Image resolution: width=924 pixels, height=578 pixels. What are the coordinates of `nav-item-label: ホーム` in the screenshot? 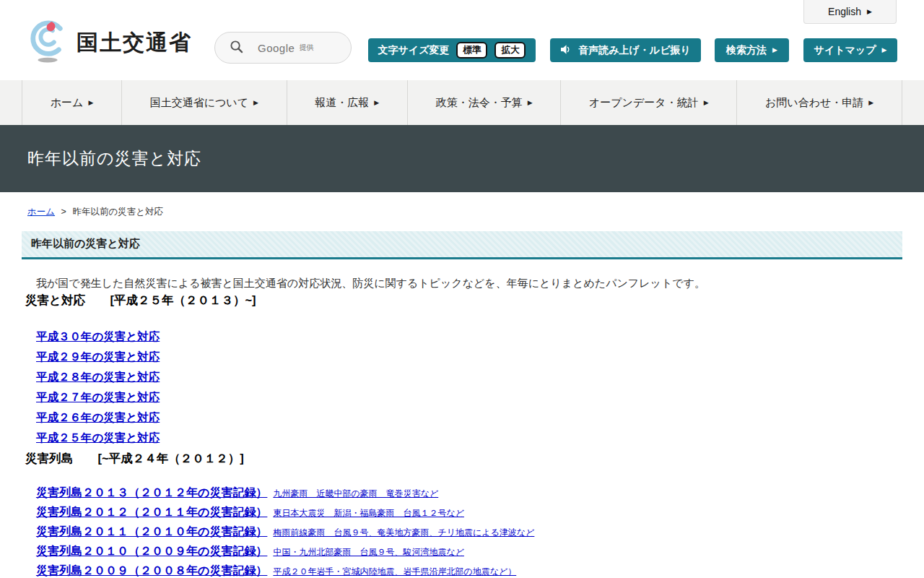 It's located at (67, 103).